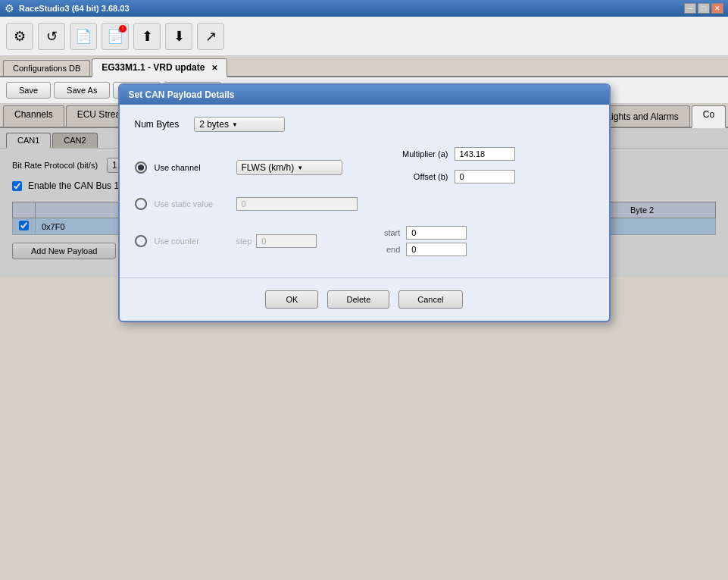 The width and height of the screenshot is (728, 580). I want to click on options-container: Use channel FLWS (km/h) ▼ Multiplier (a), so click(364, 202).